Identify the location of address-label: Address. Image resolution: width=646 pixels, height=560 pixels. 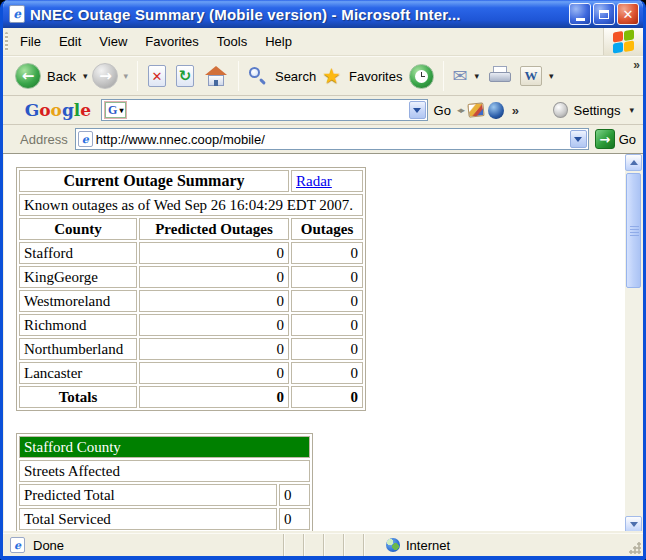
(44, 140).